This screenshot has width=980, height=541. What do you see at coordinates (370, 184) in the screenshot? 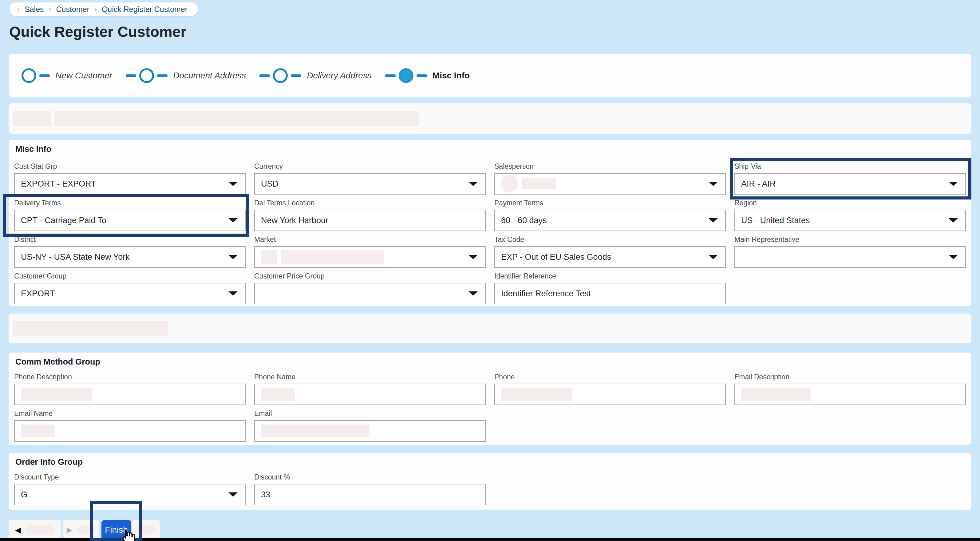
I see `currency-select: USD` at bounding box center [370, 184].